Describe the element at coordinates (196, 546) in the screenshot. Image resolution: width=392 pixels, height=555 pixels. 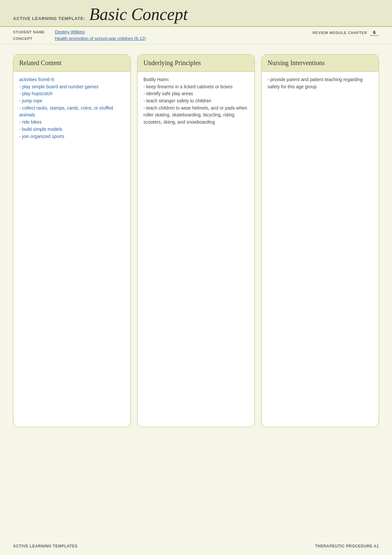
I see `page-footer: ACTIVE LEARNING TEMPLATES THERAPEUTIC PR…` at that location.